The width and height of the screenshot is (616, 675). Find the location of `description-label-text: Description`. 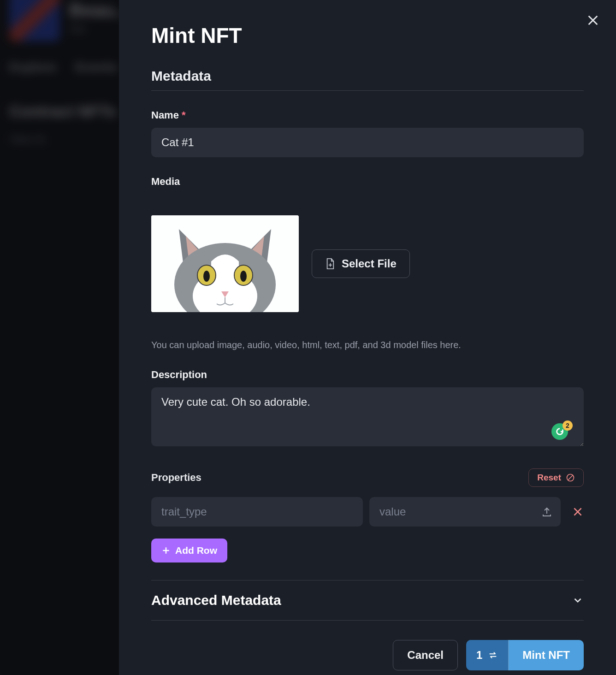

description-label-text: Description is located at coordinates (179, 375).